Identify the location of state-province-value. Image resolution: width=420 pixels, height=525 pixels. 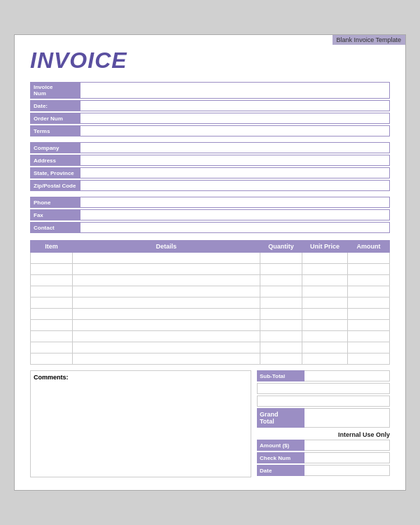
(234, 173).